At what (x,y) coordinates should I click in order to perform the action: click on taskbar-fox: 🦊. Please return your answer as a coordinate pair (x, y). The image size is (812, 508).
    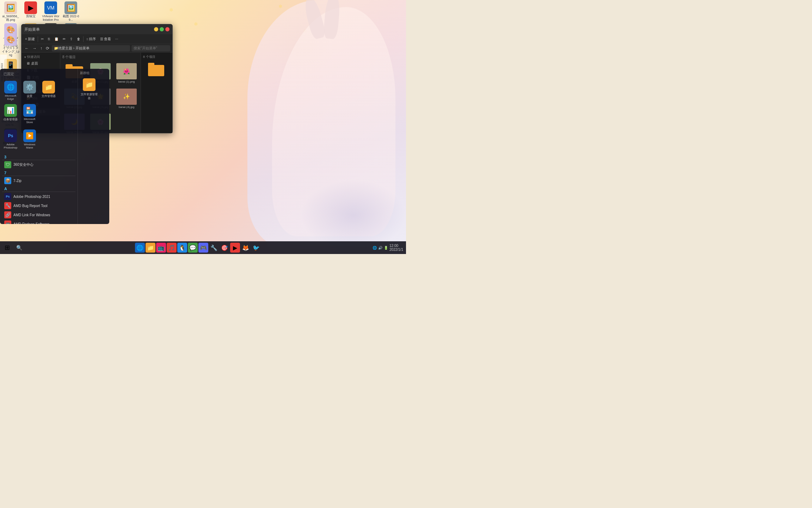
    Looking at the image, I should click on (246, 248).